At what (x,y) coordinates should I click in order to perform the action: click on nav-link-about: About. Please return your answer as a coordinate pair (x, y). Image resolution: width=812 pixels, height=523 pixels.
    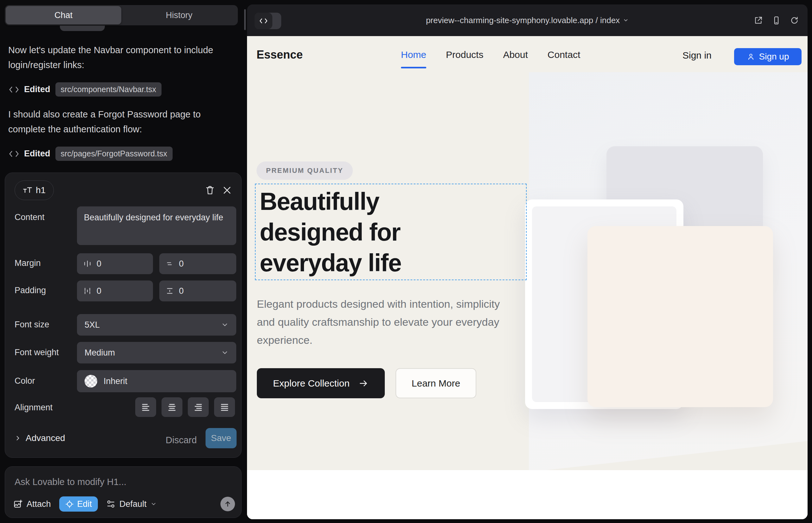
    Looking at the image, I should click on (515, 57).